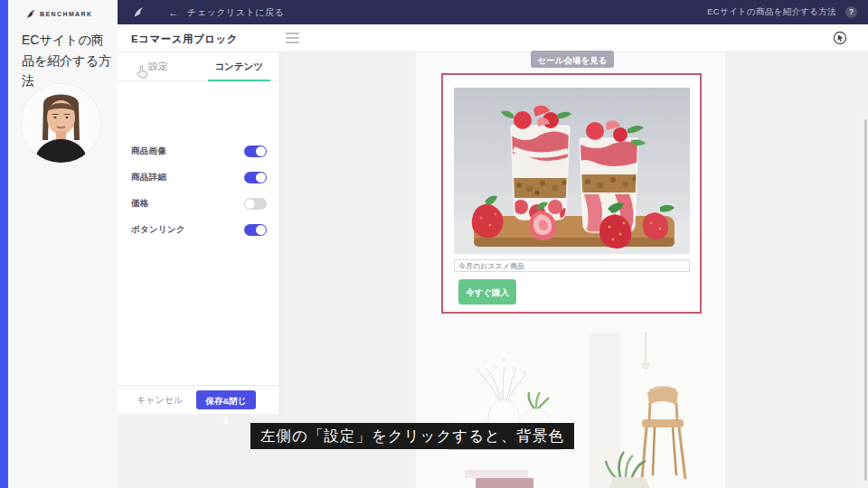  Describe the element at coordinates (487, 292) in the screenshot. I see `buy-now-button: 今すぐ購入` at that location.